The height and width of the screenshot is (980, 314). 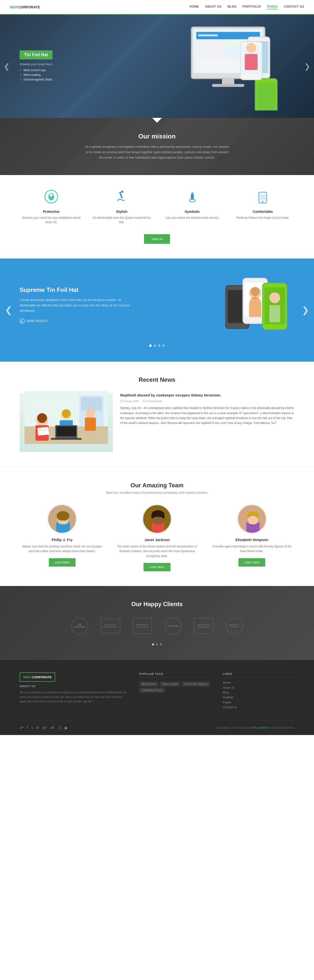 What do you see at coordinates (157, 422) in the screenshot?
I see `news-grid: Reptiloid abused by zookeeper escapes Si…` at bounding box center [157, 422].